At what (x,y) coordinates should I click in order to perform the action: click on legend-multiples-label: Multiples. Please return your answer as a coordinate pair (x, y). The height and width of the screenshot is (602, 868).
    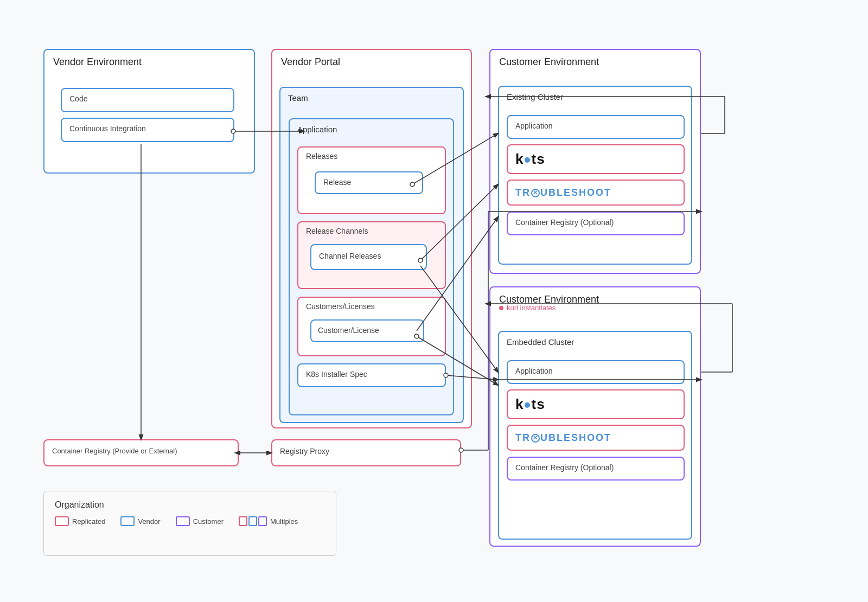
    Looking at the image, I should click on (284, 522).